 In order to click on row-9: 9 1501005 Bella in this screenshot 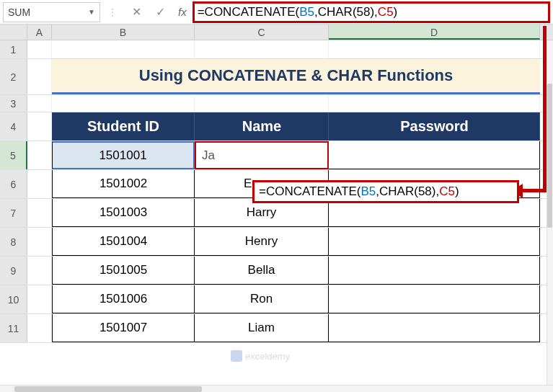, I will do `click(277, 271)`.